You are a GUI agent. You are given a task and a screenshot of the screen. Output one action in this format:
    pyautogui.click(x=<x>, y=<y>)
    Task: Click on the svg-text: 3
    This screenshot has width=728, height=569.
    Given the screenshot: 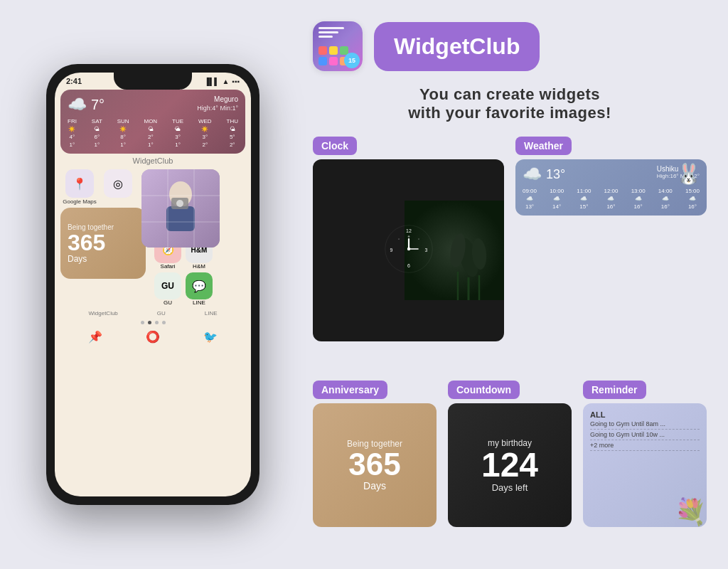 What is the action you would take?
    pyautogui.click(x=426, y=250)
    